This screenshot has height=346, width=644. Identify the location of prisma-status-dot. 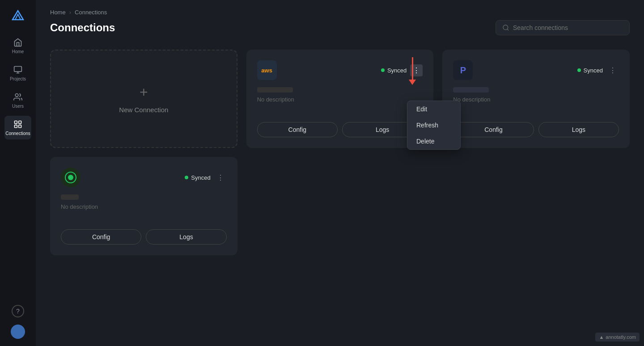
(579, 70).